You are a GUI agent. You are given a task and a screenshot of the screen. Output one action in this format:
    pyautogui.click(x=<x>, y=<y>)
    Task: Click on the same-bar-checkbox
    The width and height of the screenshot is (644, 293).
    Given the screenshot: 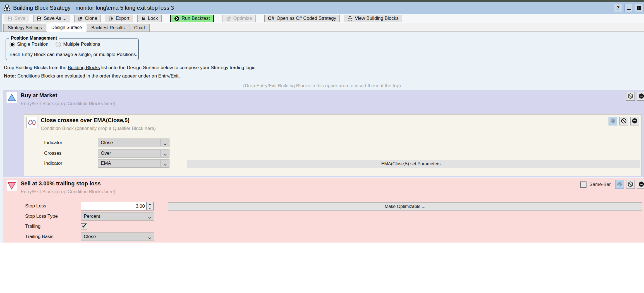 What is the action you would take?
    pyautogui.click(x=583, y=185)
    